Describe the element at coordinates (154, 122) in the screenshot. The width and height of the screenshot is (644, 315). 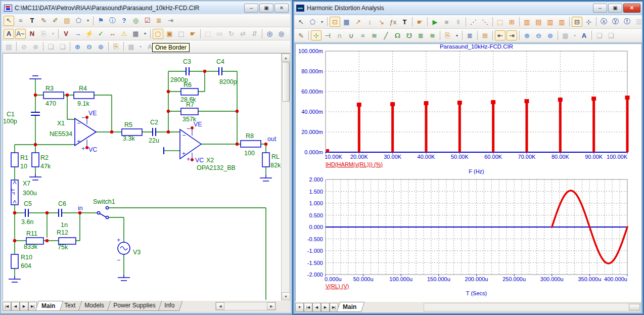
I see `schematic-label: C2` at that location.